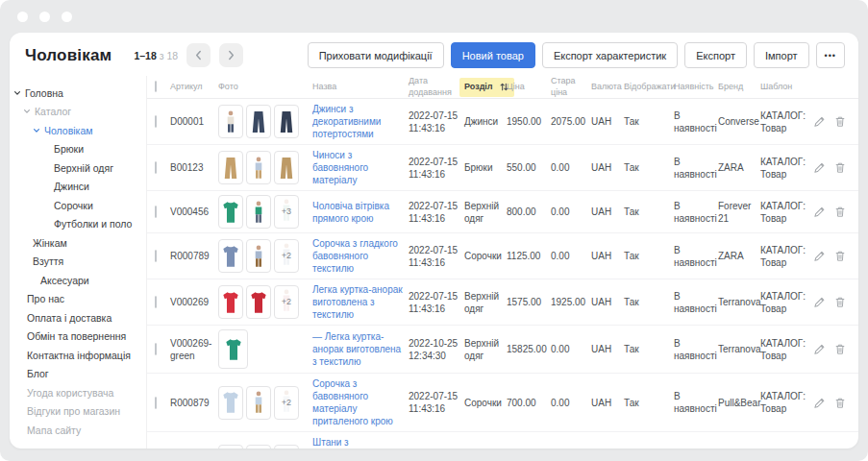 The image size is (868, 461). I want to click on display-cell: Так, so click(649, 350).